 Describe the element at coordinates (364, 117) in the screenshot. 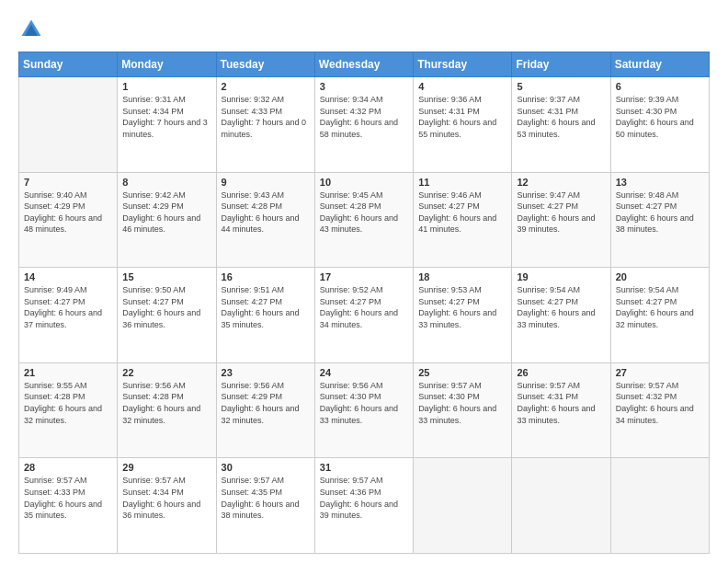

I see `day-info: Sunrise: 9:34 AMSunset: 4:32 PMDaylight:…` at that location.